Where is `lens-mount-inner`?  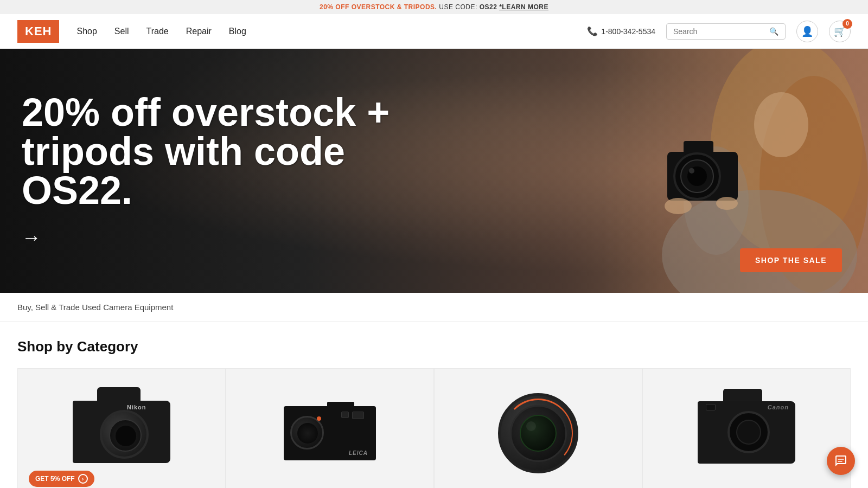
lens-mount-inner is located at coordinates (749, 432).